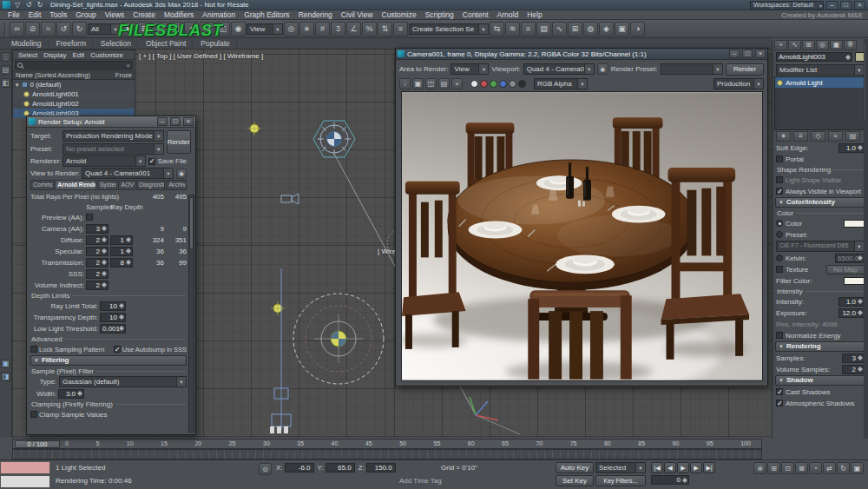  What do you see at coordinates (559, 69) in the screenshot?
I see `rfw-viewport-dropdown: Quad 4 - Camera001` at bounding box center [559, 69].